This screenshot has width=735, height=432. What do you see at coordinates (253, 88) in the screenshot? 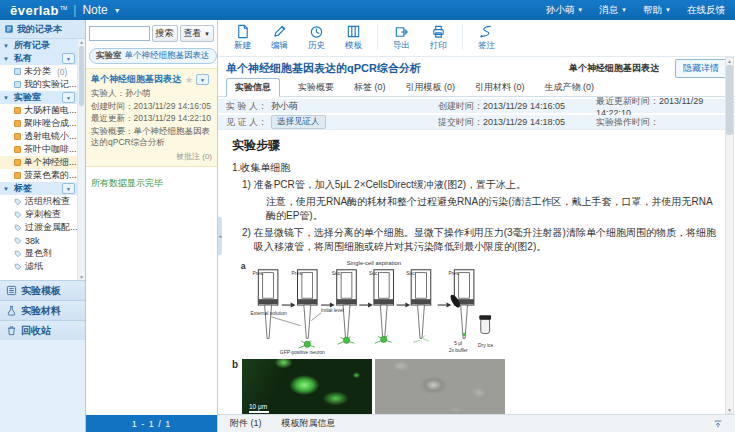
I see `tab-experiment-info: 实验信息` at bounding box center [253, 88].